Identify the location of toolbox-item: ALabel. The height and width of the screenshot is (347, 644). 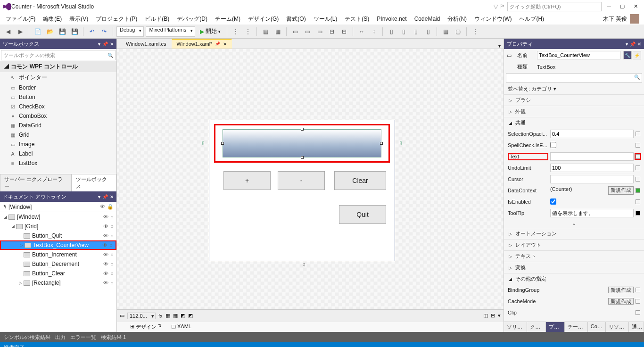
(58, 154).